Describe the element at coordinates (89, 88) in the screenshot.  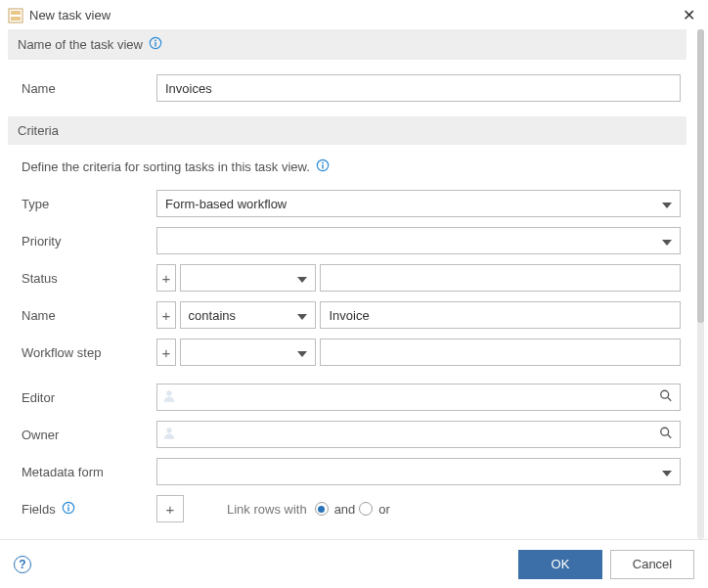
I see `label-name: Name` at that location.